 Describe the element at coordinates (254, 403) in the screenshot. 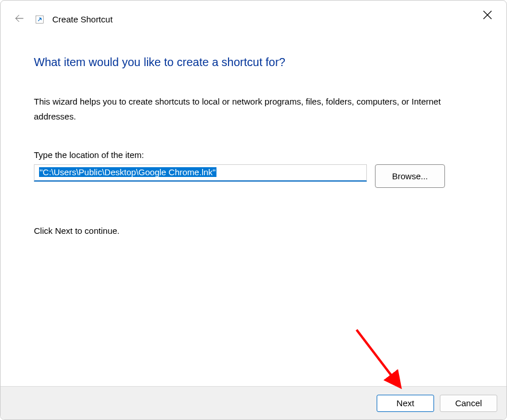

I see `wizard-footer: Next Cancel` at that location.